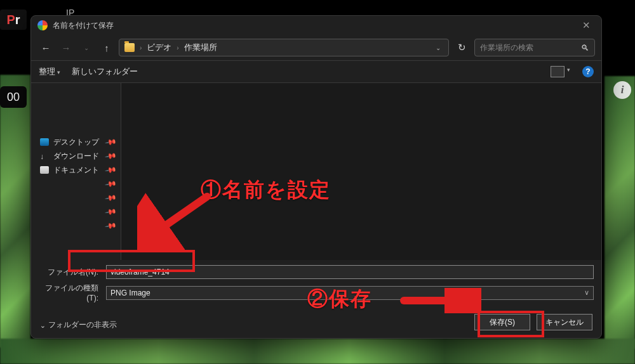 This screenshot has width=635, height=364. What do you see at coordinates (620, 212) in the screenshot?
I see `backdrop-right` at bounding box center [620, 212].